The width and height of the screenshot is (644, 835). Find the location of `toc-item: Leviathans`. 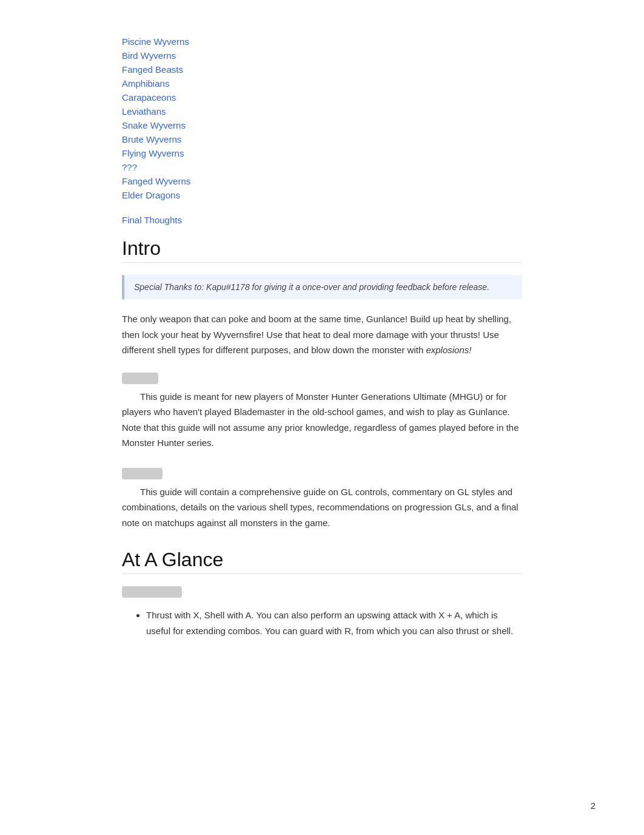

toc-item: Leviathans is located at coordinates (322, 112).